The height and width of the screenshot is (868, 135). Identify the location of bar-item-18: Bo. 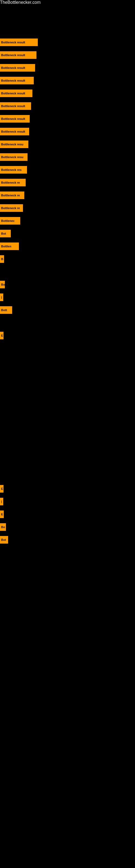
(2, 284).